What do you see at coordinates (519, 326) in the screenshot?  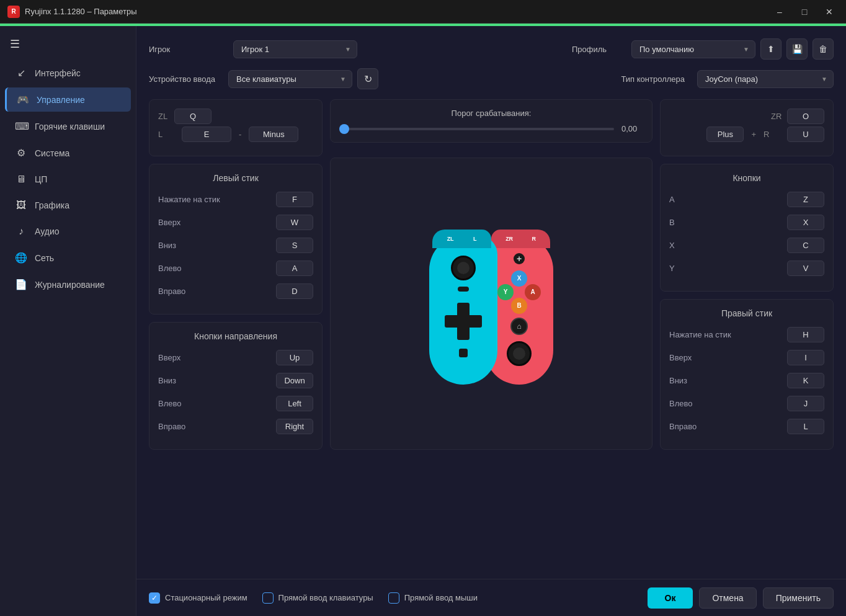 I see `home-button-visual: ⌂` at bounding box center [519, 326].